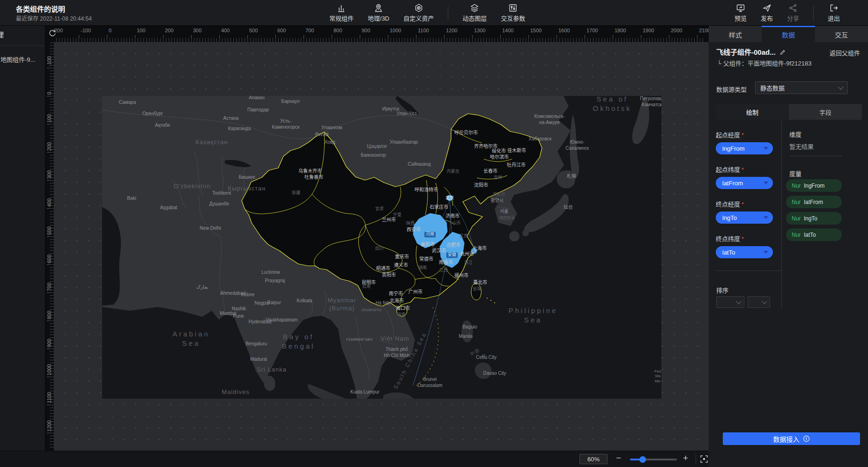 This screenshot has width=868, height=467. Describe the element at coordinates (427, 13) in the screenshot. I see `toolbar-component-groups: 常规组件地理/3D自定义资产动态图层交互参数` at that location.